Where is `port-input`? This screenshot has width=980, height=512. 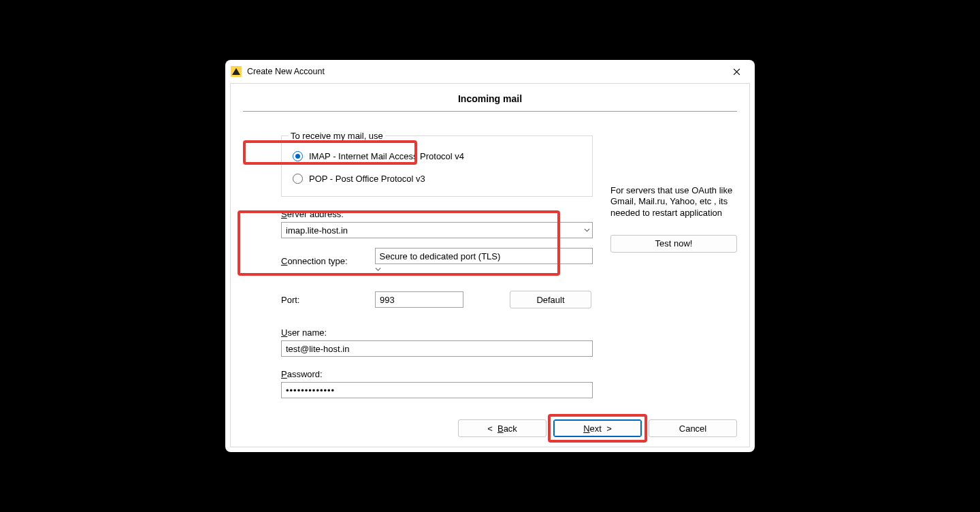 port-input is located at coordinates (419, 300).